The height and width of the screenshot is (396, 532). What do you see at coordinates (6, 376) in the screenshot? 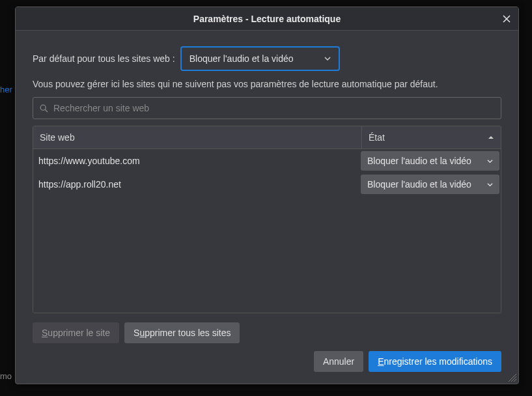
I see `background-text: mo` at bounding box center [6, 376].